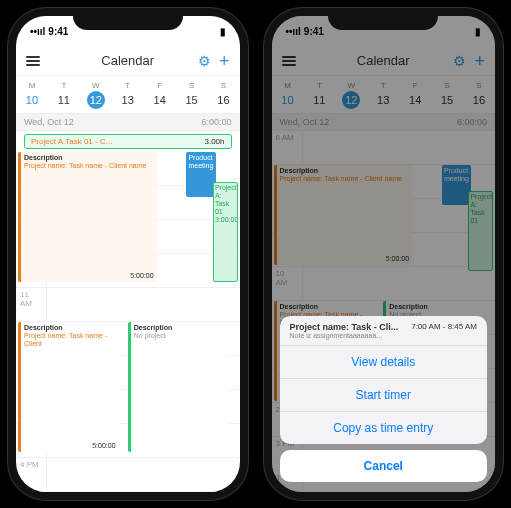  What do you see at coordinates (384, 399) in the screenshot?
I see `action-sheet: Project name: Task - Cli... Note iz assi…` at bounding box center [384, 399].